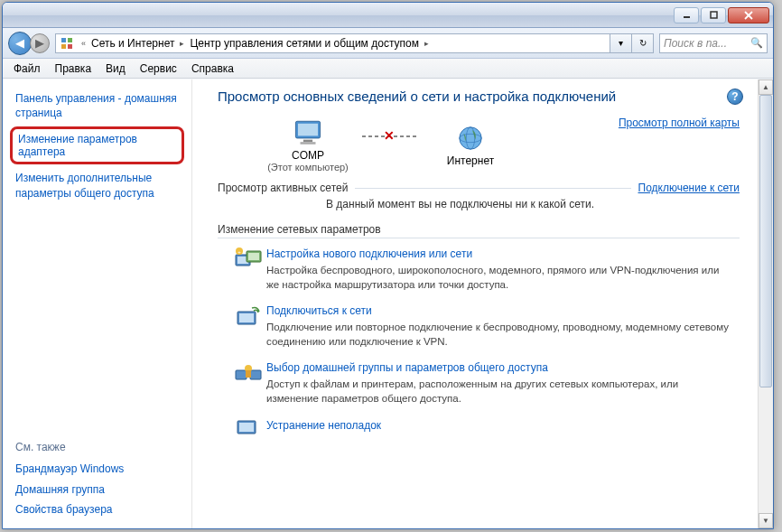  I want to click on see-also-title: См. также, so click(98, 447).